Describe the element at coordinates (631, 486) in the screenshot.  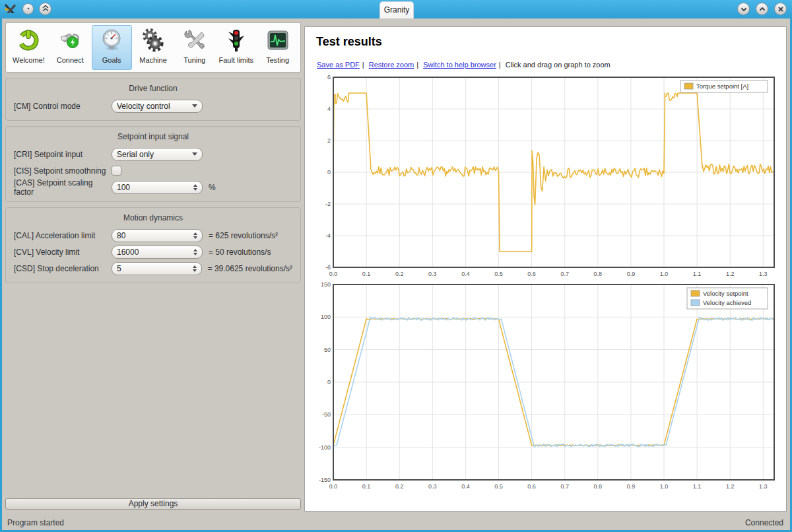
I see `svg-text: 0.9` at that location.